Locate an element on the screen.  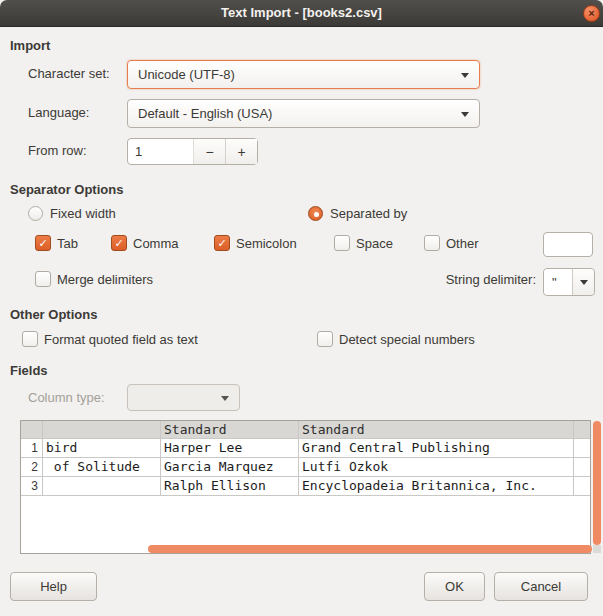
space-checkbox: ✓ is located at coordinates (342, 243).